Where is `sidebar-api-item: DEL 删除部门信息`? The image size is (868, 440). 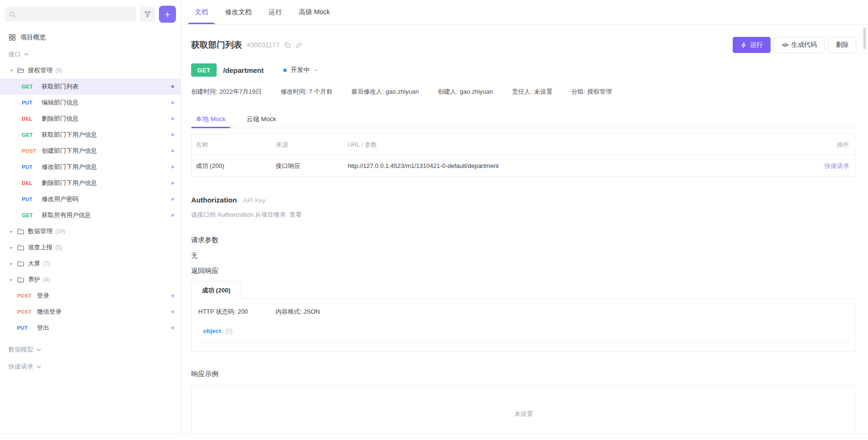 sidebar-api-item: DEL 删除部门信息 is located at coordinates (90, 119).